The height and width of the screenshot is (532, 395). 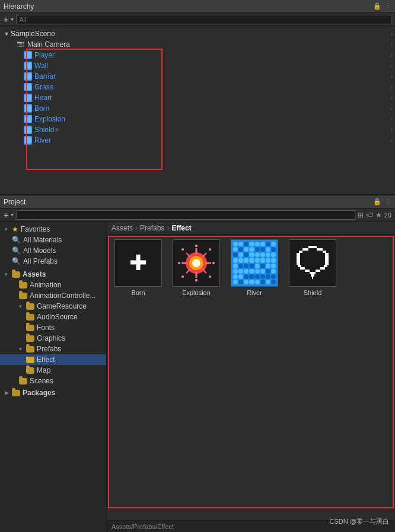 What do you see at coordinates (8, 274) in the screenshot?
I see `assets-expand-arrow: ▾` at bounding box center [8, 274].